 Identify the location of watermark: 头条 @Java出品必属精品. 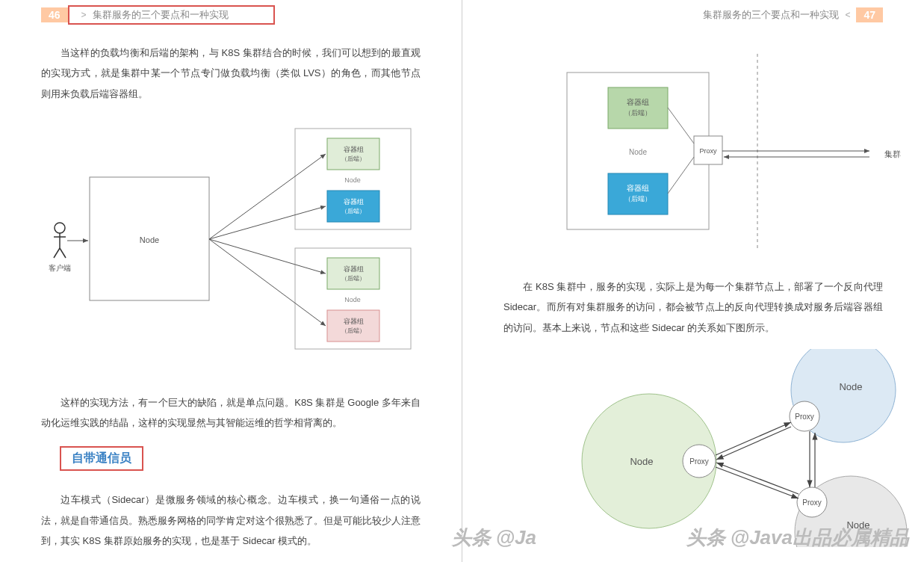
(798, 538).